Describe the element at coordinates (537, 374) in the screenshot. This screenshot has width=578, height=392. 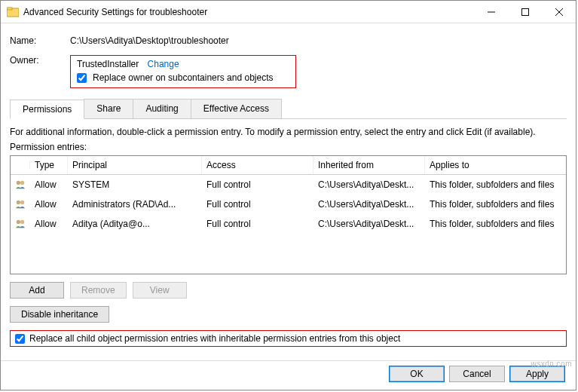
I see `apply-button: Apply` at that location.